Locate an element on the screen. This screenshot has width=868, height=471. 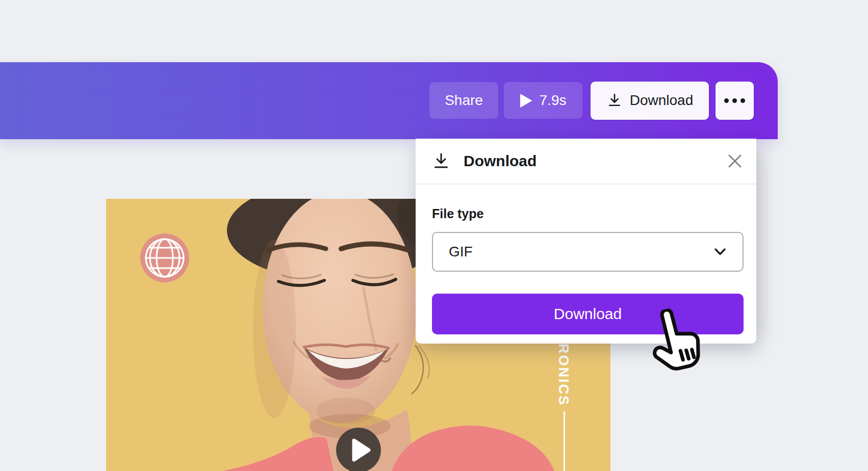
download-menu-button: Download is located at coordinates (650, 101).